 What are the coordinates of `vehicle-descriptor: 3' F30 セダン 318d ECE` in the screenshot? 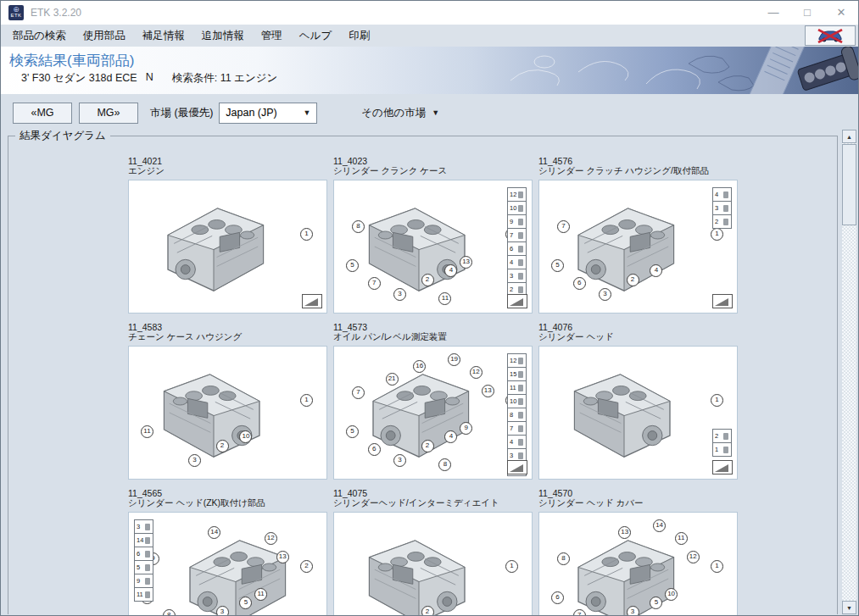 It's located at (80, 78).